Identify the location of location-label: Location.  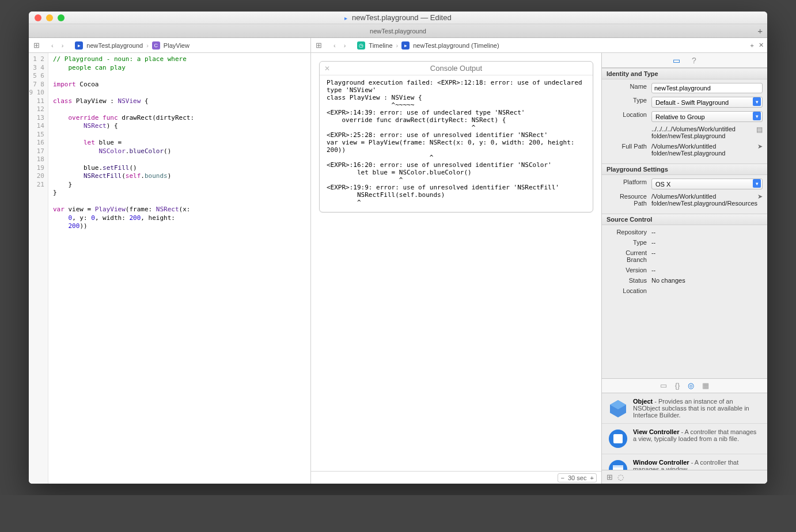
(629, 115).